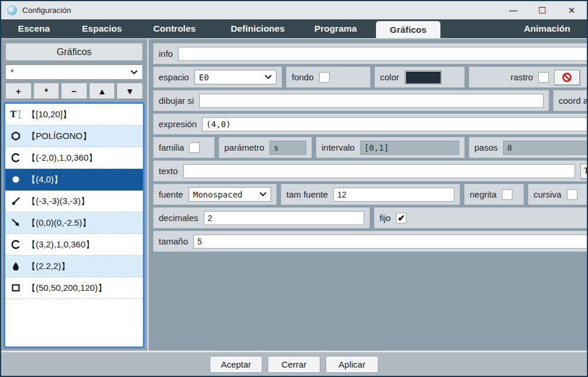 The height and width of the screenshot is (377, 588). What do you see at coordinates (370, 242) in the screenshot?
I see `tamano-field-group: tamaño` at bounding box center [370, 242].